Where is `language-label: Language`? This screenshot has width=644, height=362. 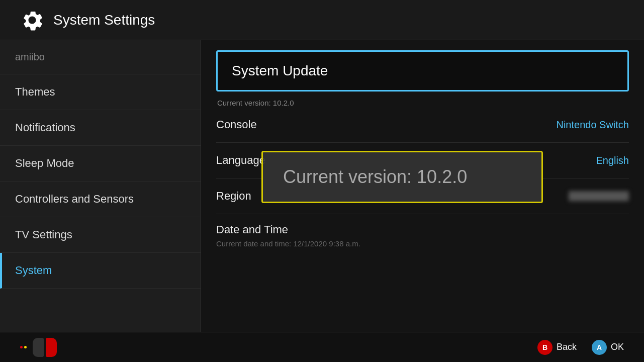 language-label: Language is located at coordinates (241, 160).